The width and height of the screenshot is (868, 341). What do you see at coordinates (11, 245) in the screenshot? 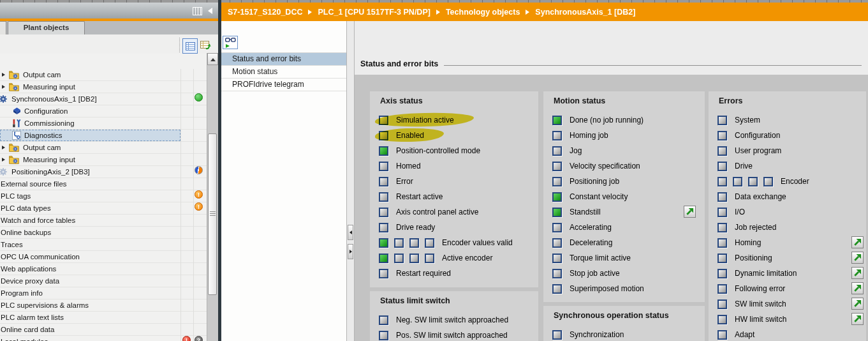
I see `tree-item-label: Traces` at bounding box center [11, 245].